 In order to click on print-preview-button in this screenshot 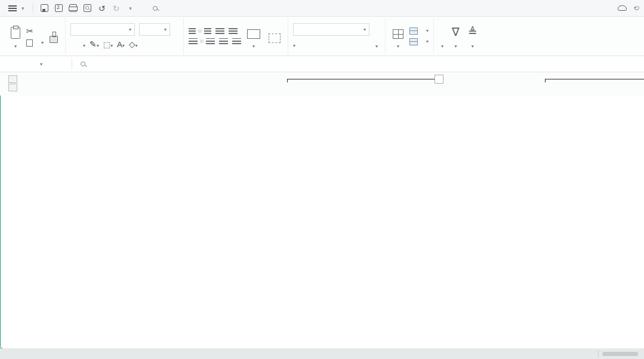, I will do `click(88, 8)`.